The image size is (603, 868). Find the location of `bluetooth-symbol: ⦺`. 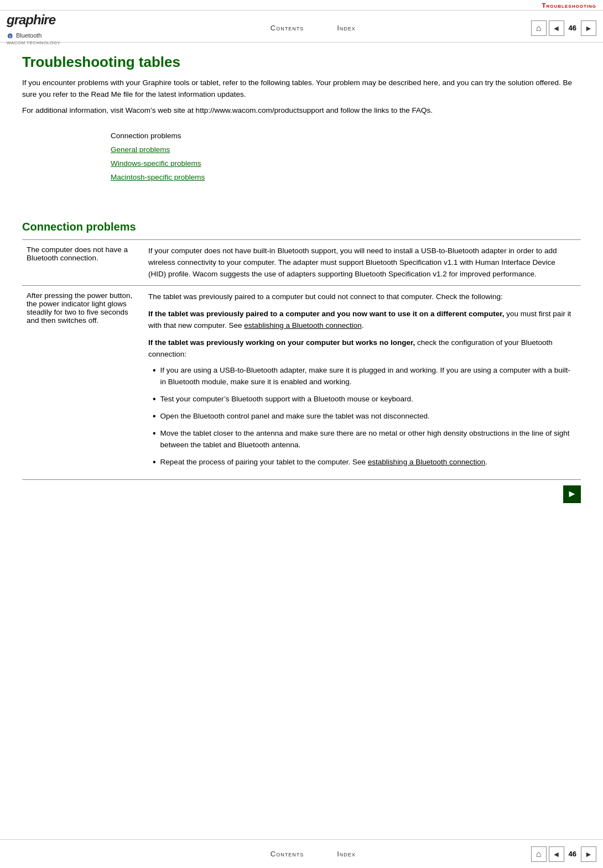

bluetooth-symbol: ⦺ is located at coordinates (10, 35).